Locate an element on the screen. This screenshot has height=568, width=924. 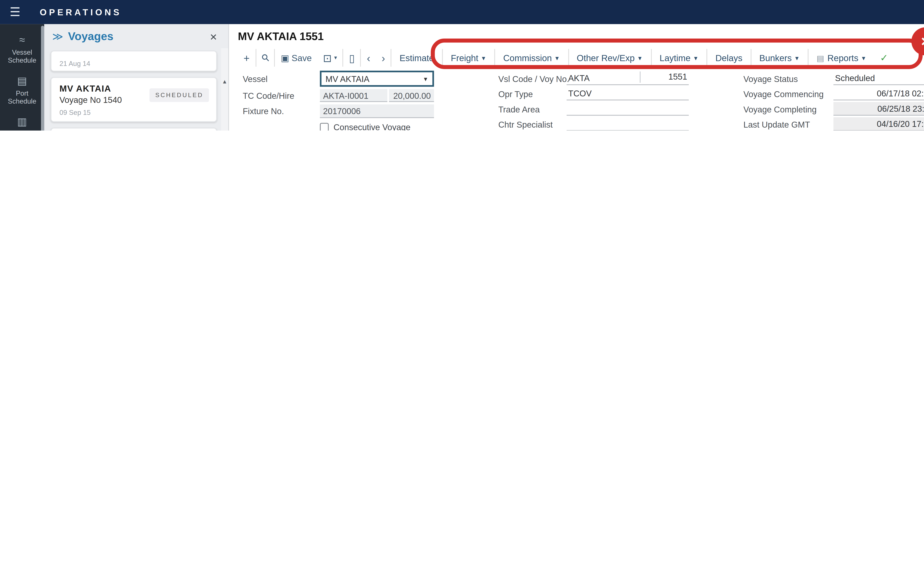
checkbox-consecutive-voyage: Consecutive Voyage is located at coordinates (365, 126).